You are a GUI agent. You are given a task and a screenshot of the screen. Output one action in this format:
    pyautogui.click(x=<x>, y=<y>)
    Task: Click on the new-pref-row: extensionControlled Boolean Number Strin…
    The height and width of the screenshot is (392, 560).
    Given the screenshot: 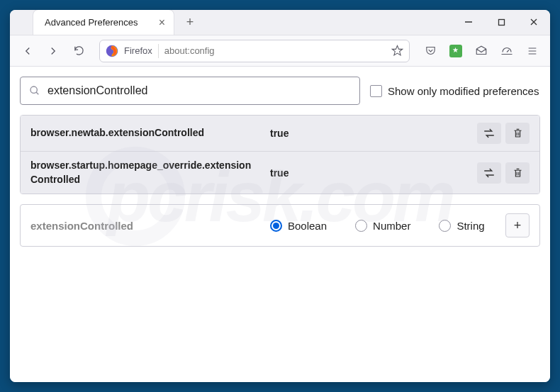 What is the action you would take?
    pyautogui.click(x=280, y=225)
    